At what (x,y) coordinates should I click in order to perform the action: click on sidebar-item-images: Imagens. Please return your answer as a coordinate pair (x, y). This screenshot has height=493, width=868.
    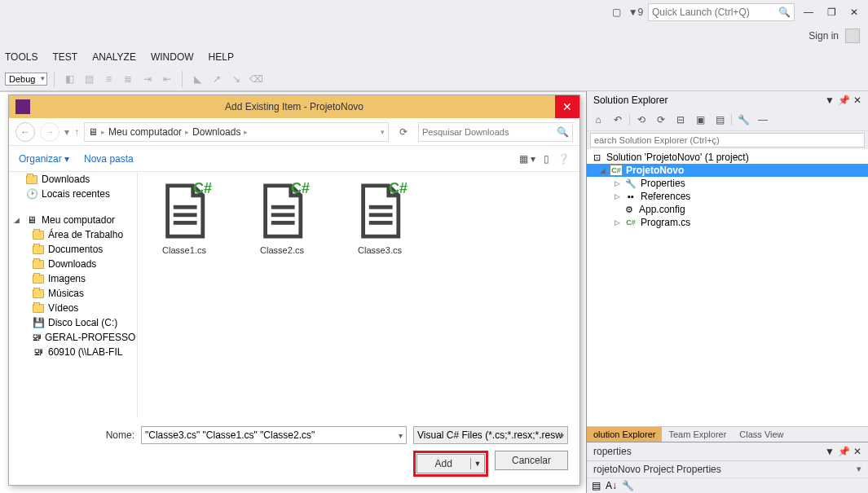
    Looking at the image, I should click on (73, 279).